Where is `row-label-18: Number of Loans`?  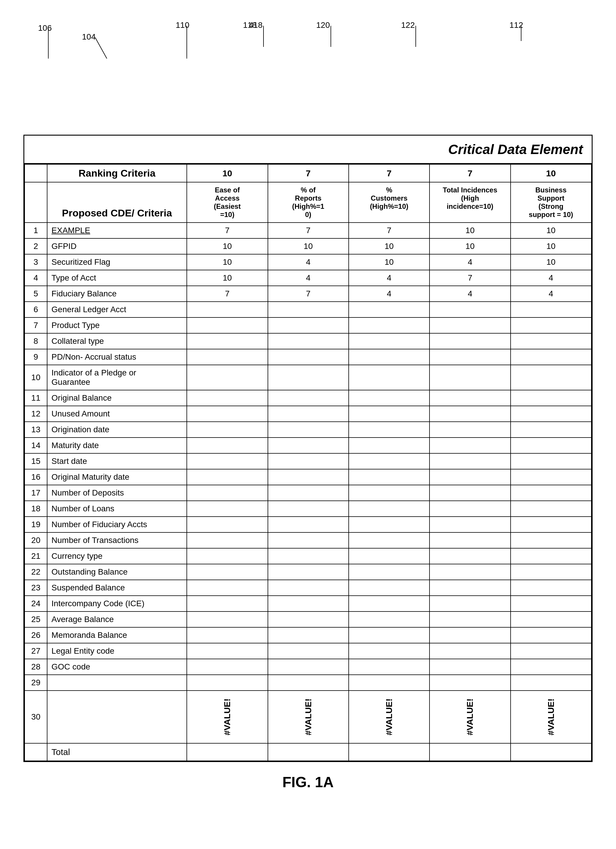
row-label-18: Number of Loans is located at coordinates (117, 509).